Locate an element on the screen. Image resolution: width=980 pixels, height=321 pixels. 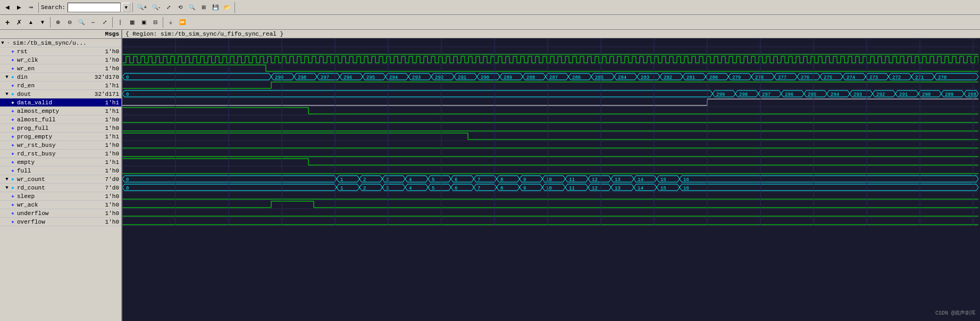
zoom-cursor-btn: ⟲ is located at coordinates (180, 7).